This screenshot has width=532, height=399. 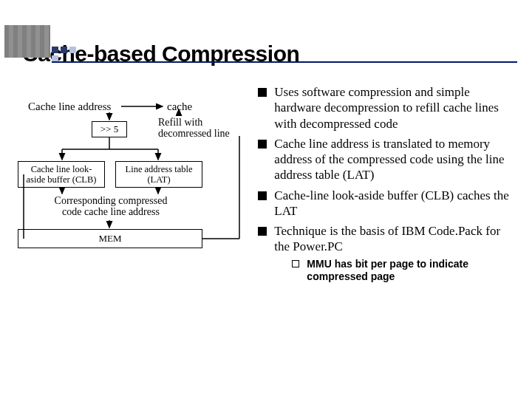 I want to click on sub-bullet-list: MMU has bit per page to indicate compres…, so click(x=403, y=270).